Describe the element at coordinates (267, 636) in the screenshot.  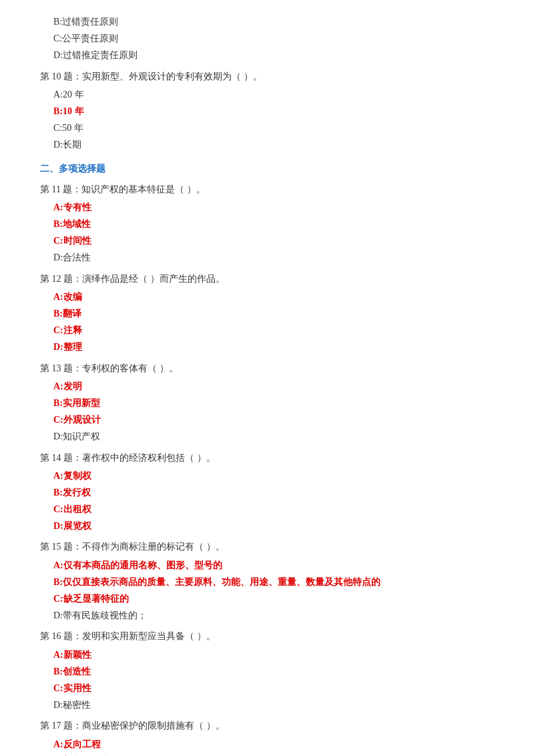
I see `q16-title: 第 16 题：发明和实用新型应当具备（ ）。` at that location.